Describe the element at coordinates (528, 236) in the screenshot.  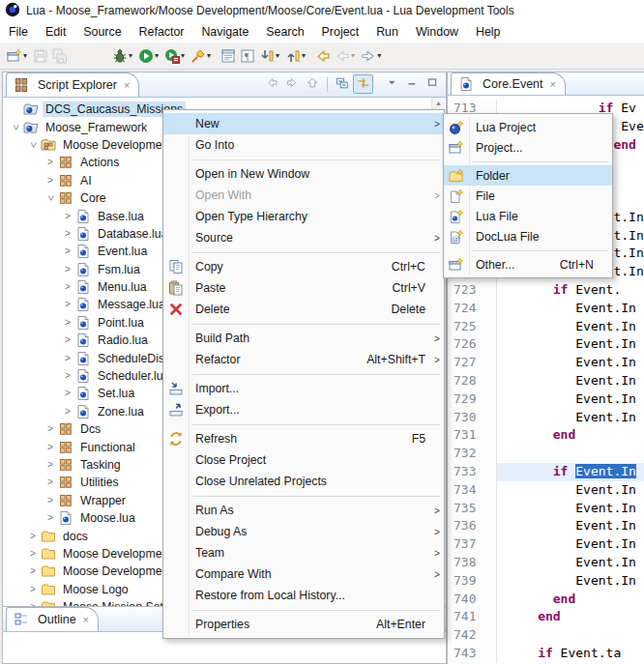
I see `new-submenu-item-doclua-file: @DocLua File` at that location.